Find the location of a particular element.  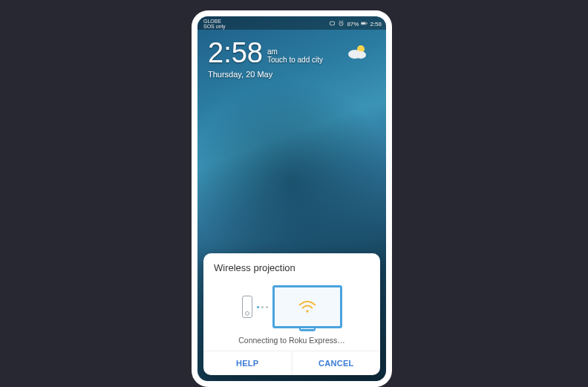

battery-icon is located at coordinates (364, 24).